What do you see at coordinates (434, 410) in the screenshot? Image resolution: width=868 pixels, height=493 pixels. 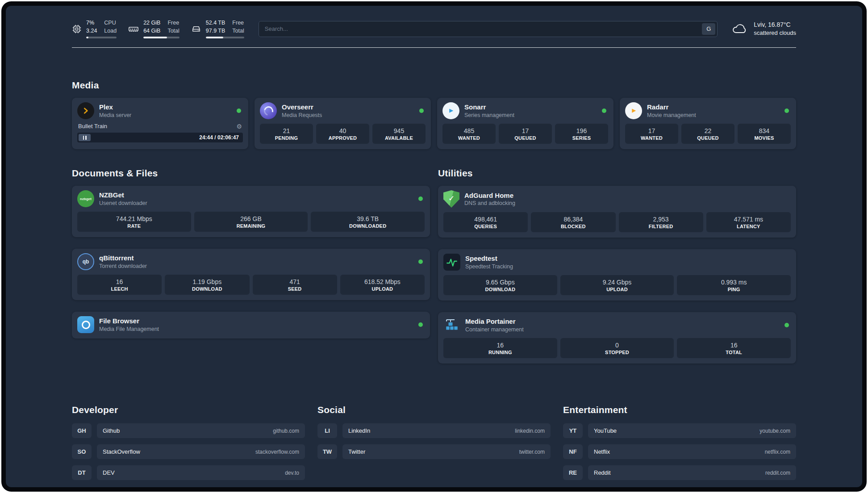 I see `section-title-social: Social` at bounding box center [434, 410].